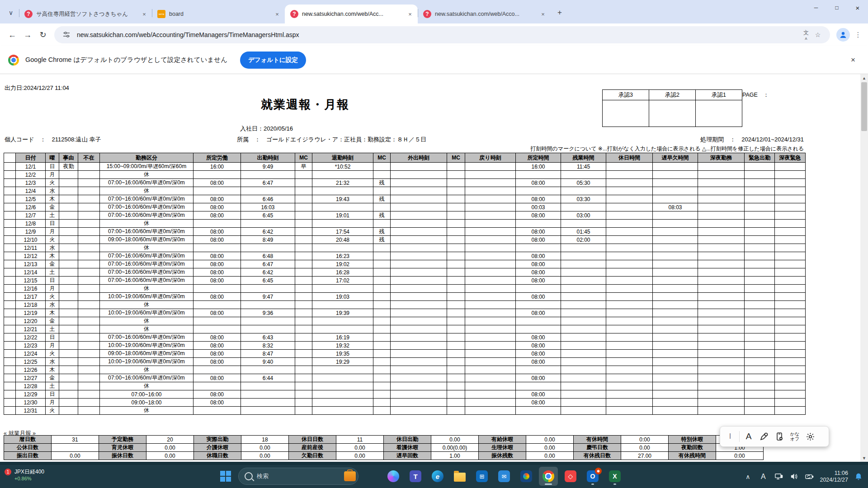 Image resolution: width=868 pixels, height=488 pixels. Describe the element at coordinates (439, 35) in the screenshot. I see `url-text: new.satsukichan.com/web/Accounting/TimeM…` at that location.